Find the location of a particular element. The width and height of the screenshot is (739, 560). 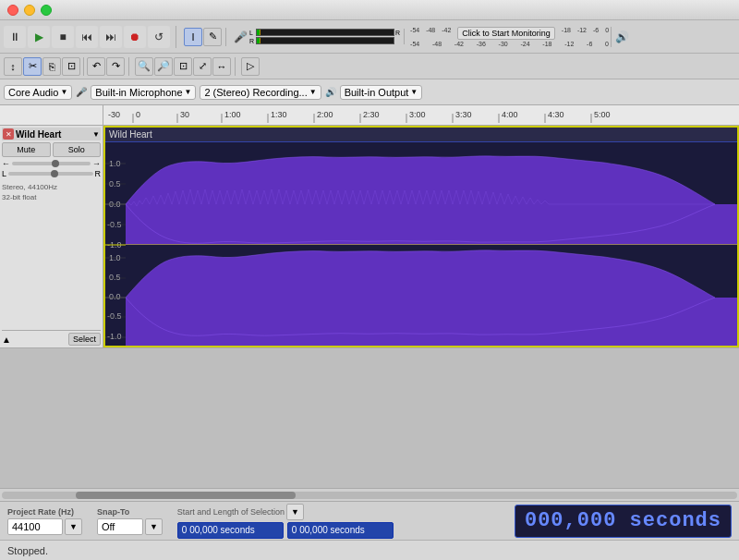

multi-tool-btn: ⊡ is located at coordinates (71, 67).